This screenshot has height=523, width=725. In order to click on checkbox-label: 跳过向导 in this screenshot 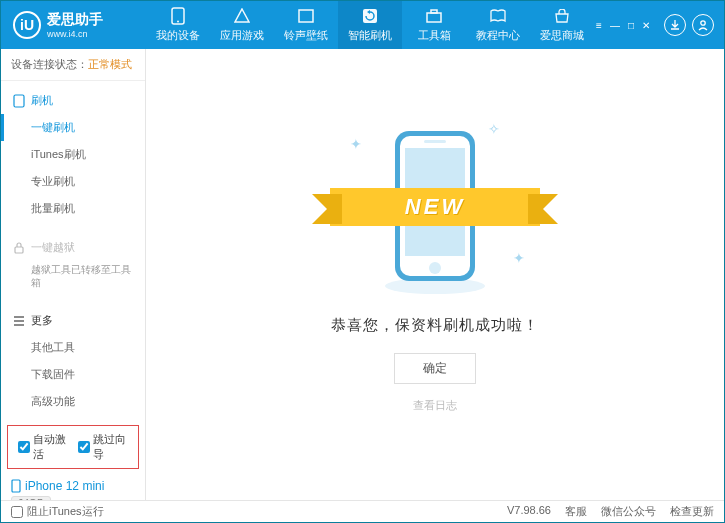, I will do `click(110, 447)`.